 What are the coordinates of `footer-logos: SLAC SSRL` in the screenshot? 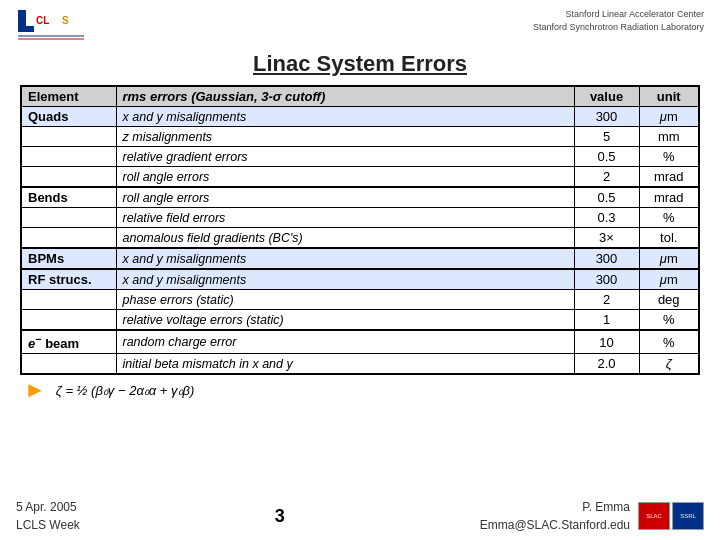 It's located at (671, 516).